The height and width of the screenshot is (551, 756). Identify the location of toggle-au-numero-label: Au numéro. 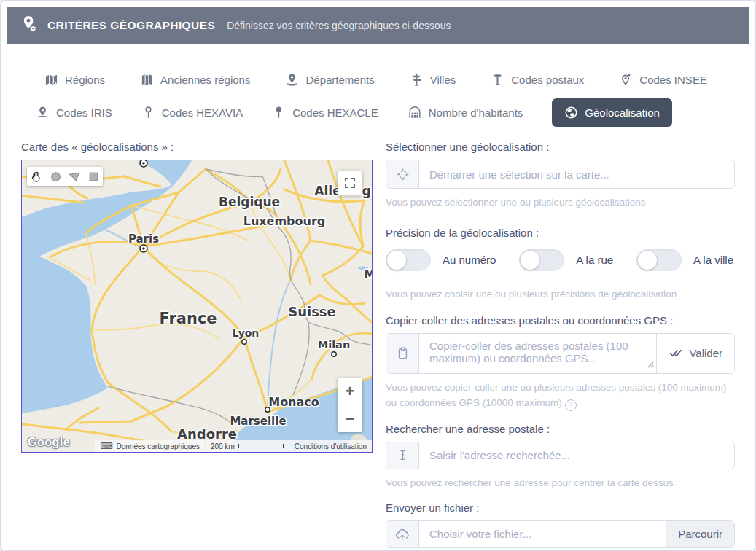
(469, 259).